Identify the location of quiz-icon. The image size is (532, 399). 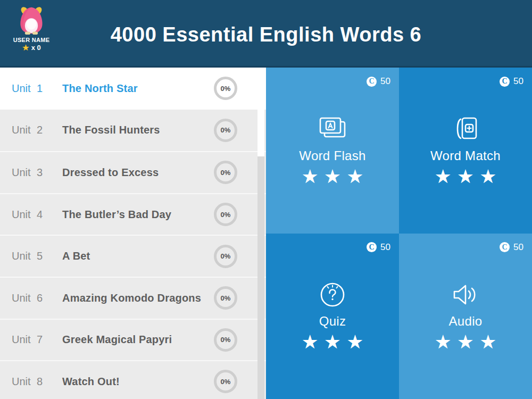
(332, 295).